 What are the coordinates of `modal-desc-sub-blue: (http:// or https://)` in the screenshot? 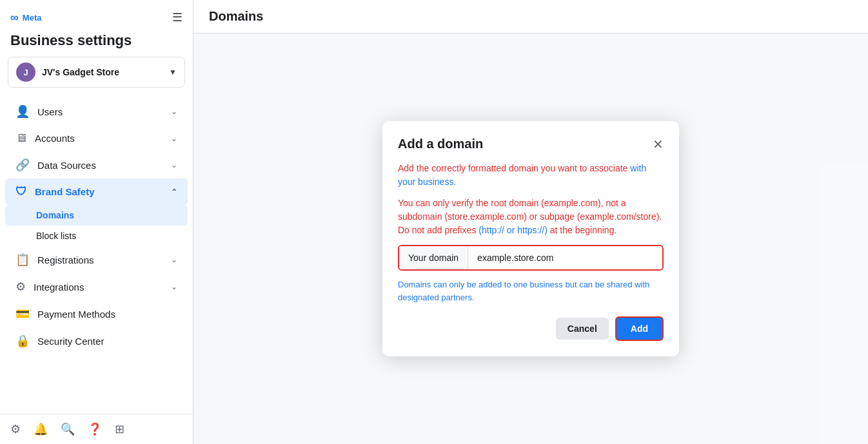 It's located at (513, 230).